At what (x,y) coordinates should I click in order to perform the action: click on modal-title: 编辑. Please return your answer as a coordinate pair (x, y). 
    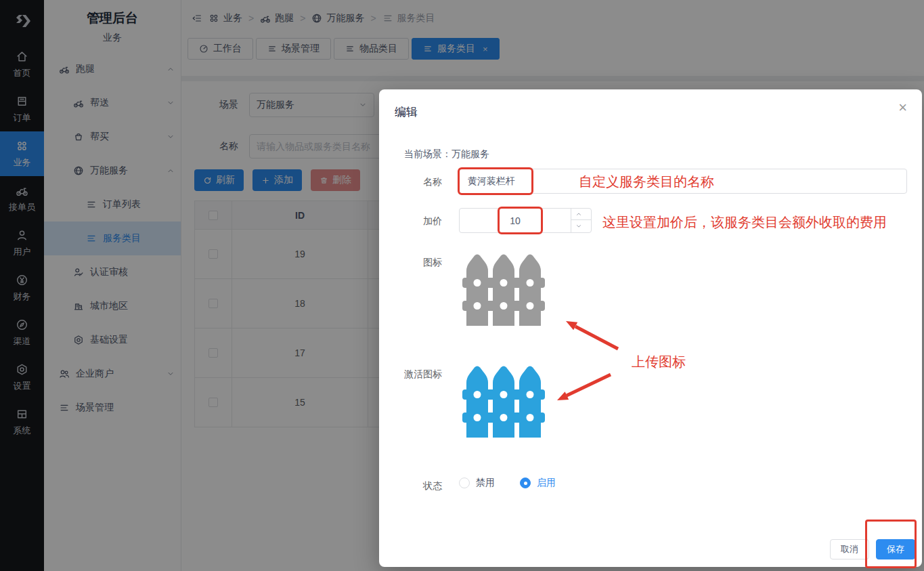
    Looking at the image, I should click on (406, 112).